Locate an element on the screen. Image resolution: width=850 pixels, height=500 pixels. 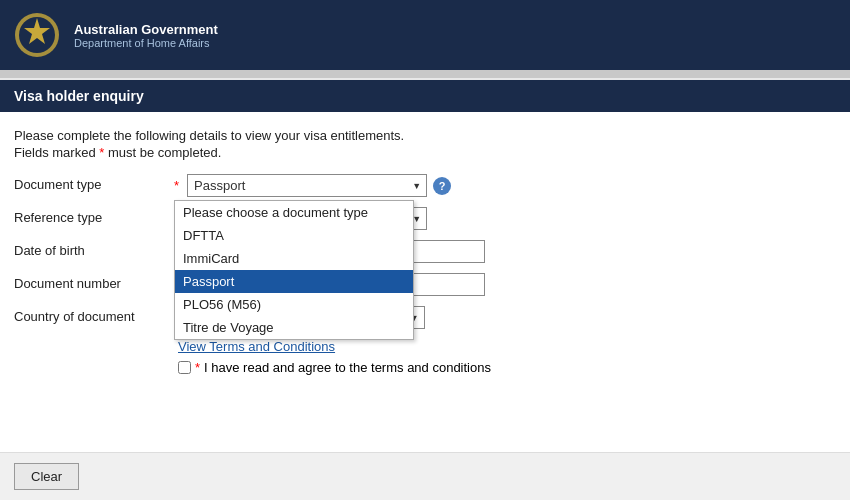
terms-check-row: * I have read and agree to the terms and… is located at coordinates (507, 368).